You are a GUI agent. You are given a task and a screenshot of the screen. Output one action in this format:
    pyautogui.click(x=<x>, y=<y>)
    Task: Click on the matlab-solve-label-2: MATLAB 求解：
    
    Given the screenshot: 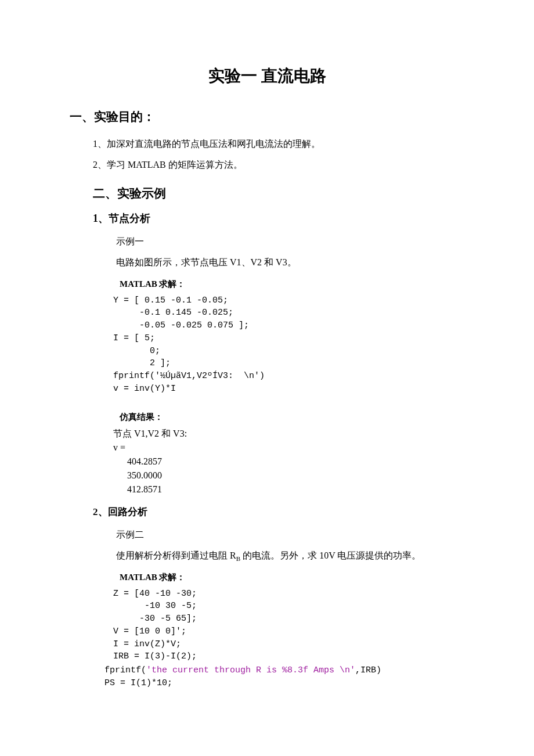 What is the action you would take?
    pyautogui.click(x=292, y=577)
    